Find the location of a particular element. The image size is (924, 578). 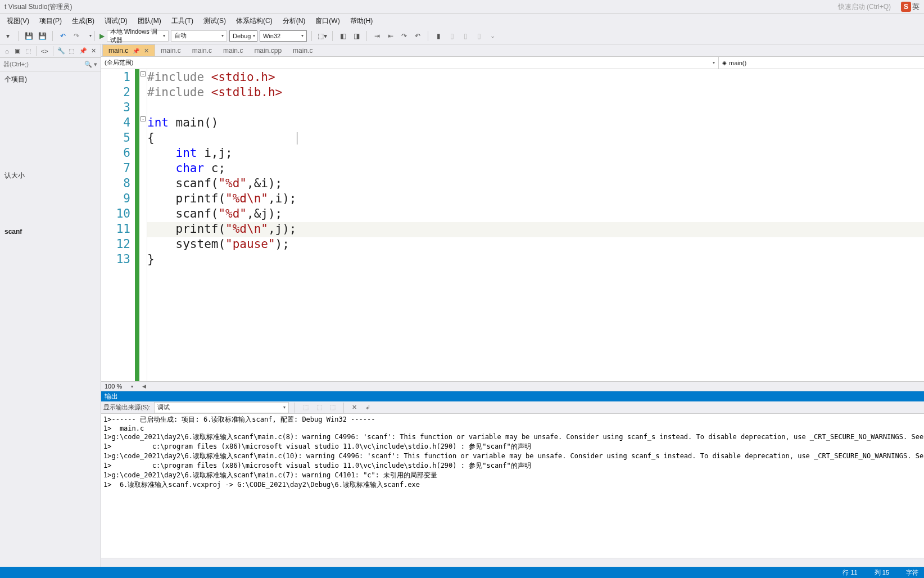

tab: main.c📌✕ is located at coordinates (129, 51).